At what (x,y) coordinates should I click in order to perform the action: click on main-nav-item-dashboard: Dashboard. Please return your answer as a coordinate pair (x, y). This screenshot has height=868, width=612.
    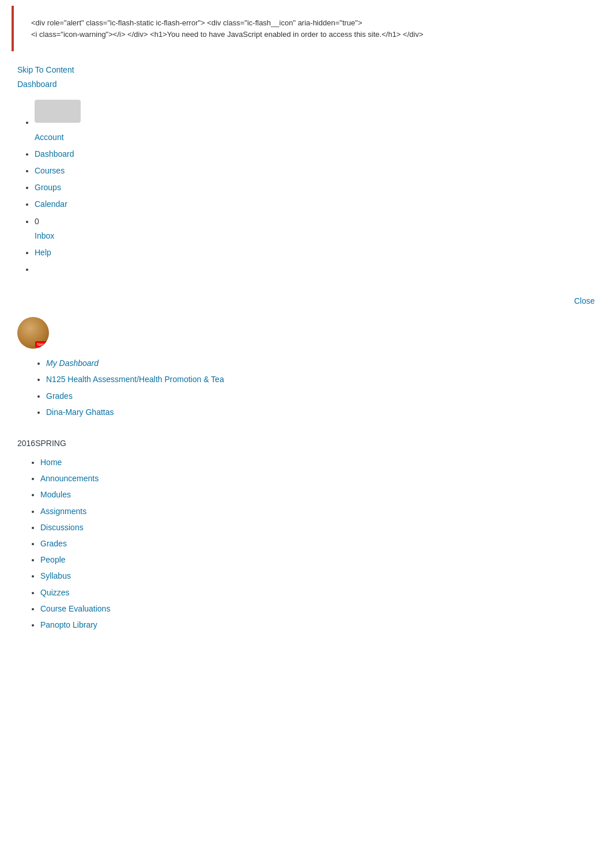
    Looking at the image, I should click on (318, 154).